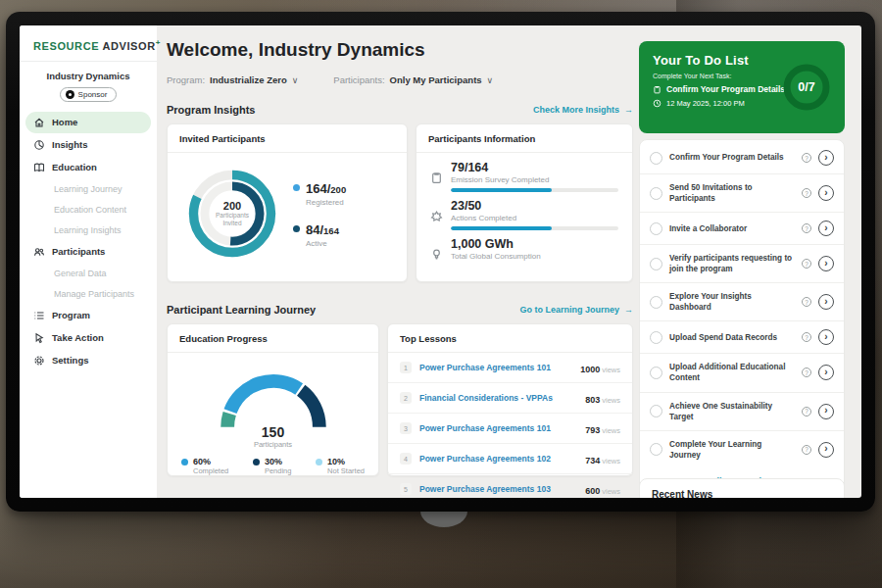 This screenshot has width=882, height=588. I want to click on lesson-link: Power Purchase Agreements 103, so click(498, 489).